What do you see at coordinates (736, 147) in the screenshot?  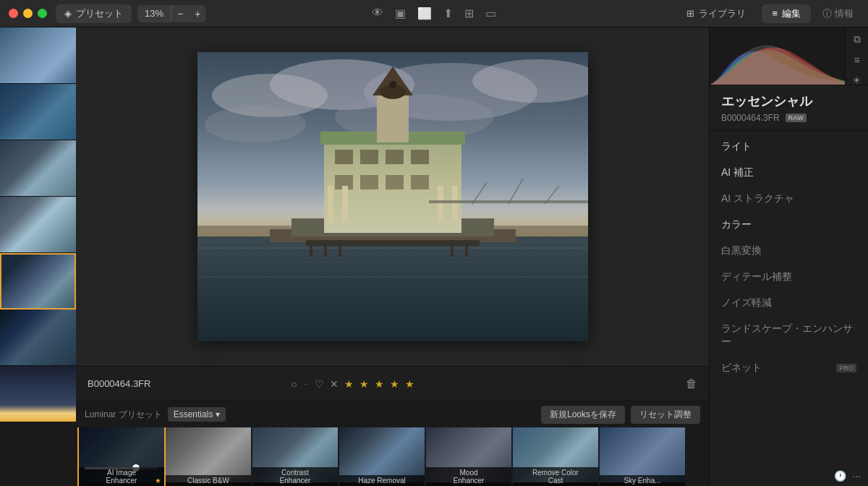 I see `menu-item-label: ライト` at bounding box center [736, 147].